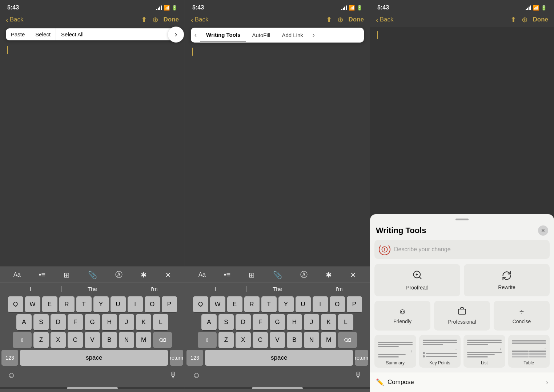 This screenshot has height=392, width=554. Describe the element at coordinates (50, 304) in the screenshot. I see `key-e-1: E` at that location.